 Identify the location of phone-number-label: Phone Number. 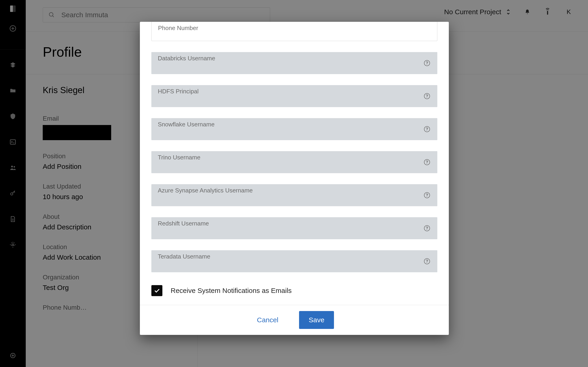
(294, 28).